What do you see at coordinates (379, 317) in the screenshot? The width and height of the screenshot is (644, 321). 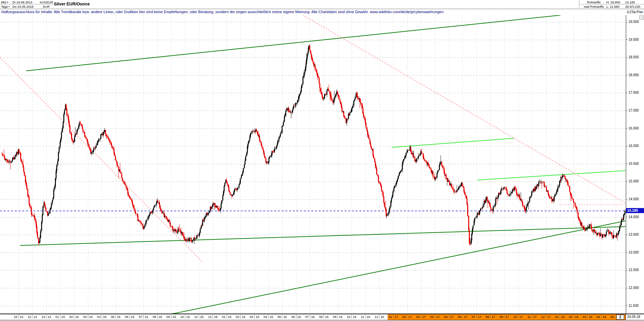 I see `x-axis-label: 1216` at bounding box center [379, 317].